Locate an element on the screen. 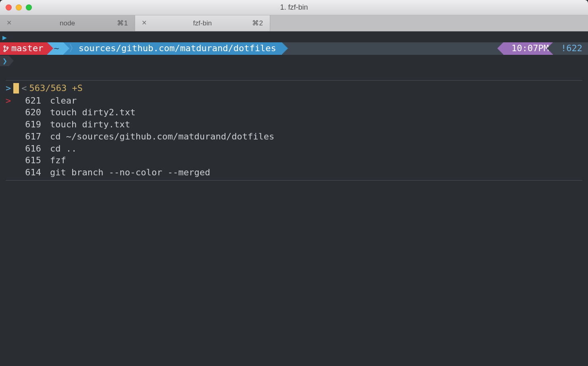 This screenshot has height=366, width=588. path-segment: 〉 sources/github.com/matdurand/dotfiles is located at coordinates (173, 48).